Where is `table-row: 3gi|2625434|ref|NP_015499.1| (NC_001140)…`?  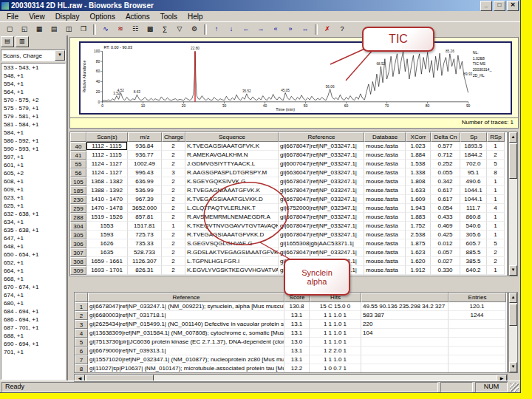
table-row: 3gi|2625434|ref|NP_015499.1| (NC_001140)… is located at coordinates (291, 324).